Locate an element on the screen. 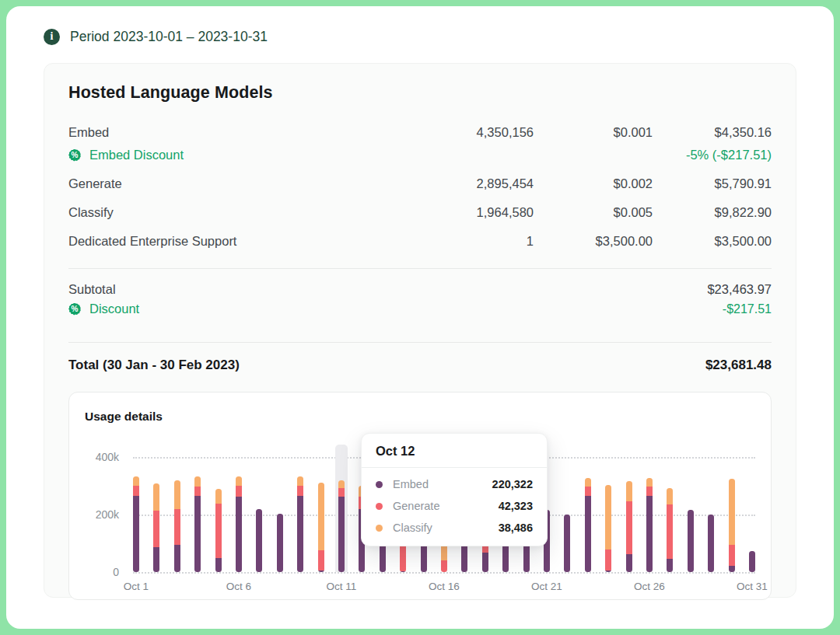 The width and height of the screenshot is (840, 635). total-row: Total (30 Jan - 30 Feb 2023) $23,681.48 is located at coordinates (420, 367).